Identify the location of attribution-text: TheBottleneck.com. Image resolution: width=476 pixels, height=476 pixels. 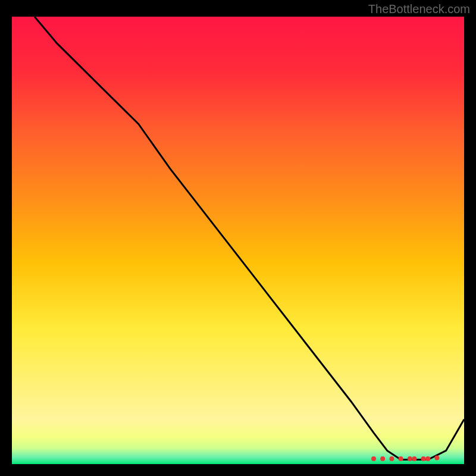
(419, 10).